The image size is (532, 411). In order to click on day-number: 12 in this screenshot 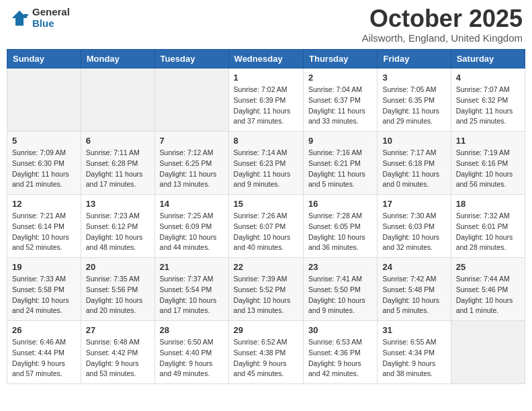, I will do `click(44, 204)`.